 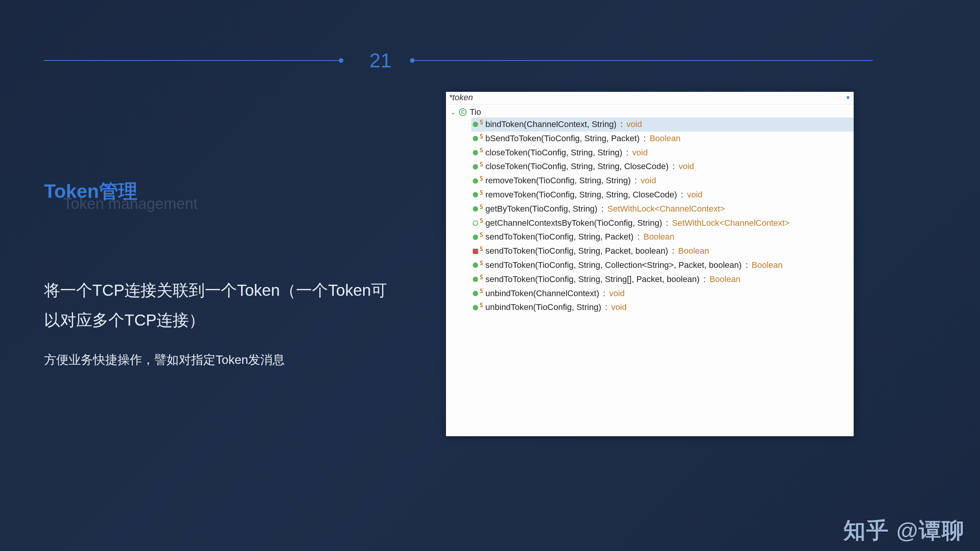 I want to click on watermark: 知乎 @谭聊, so click(x=904, y=531).